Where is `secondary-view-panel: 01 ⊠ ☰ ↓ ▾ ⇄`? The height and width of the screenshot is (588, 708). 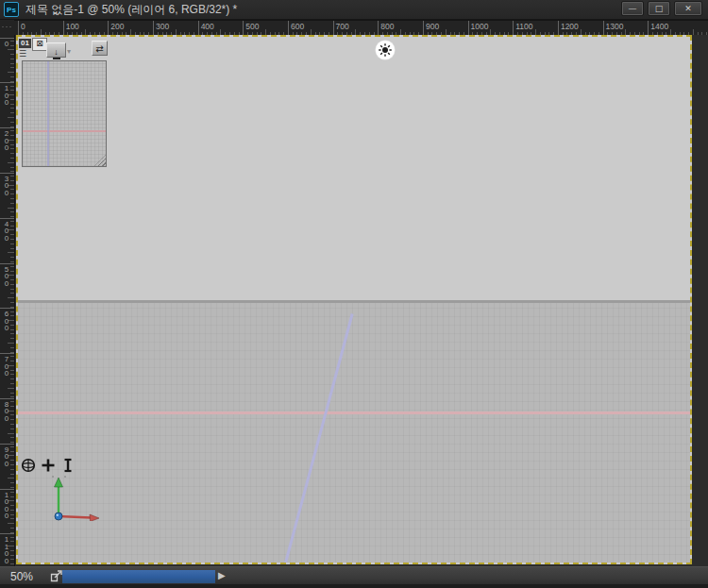
secondary-view-panel: 01 ⊠ ☰ ↓ ▾ ⇄ is located at coordinates (64, 103).